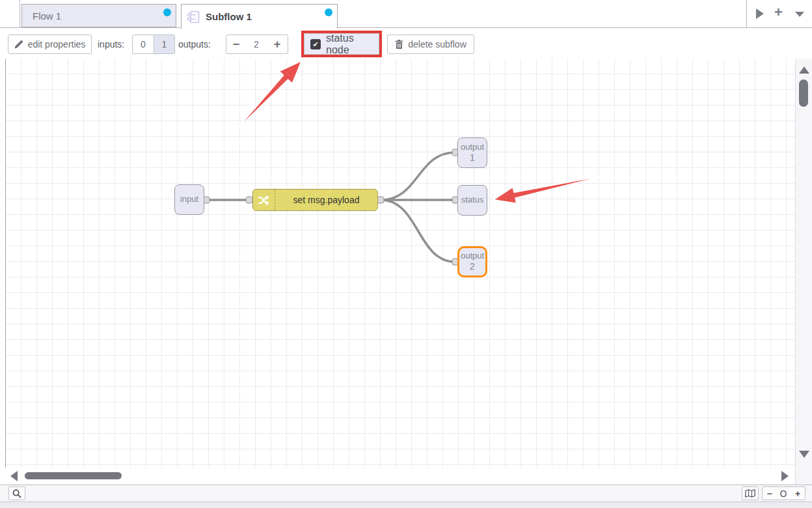 The height and width of the screenshot is (508, 812). What do you see at coordinates (406, 43) in the screenshot?
I see `subflow-toolbar: edit properties inputs: 0 1 outputs: − 2…` at bounding box center [406, 43].